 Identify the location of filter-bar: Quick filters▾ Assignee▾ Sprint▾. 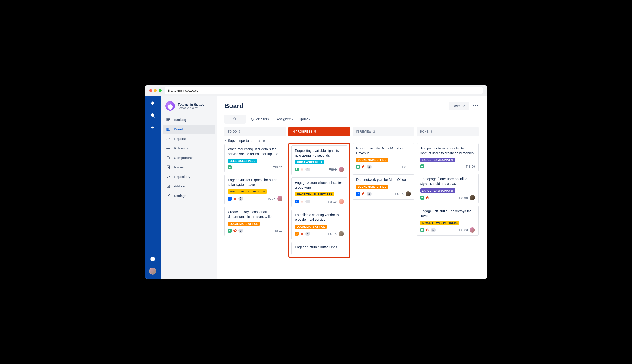
(352, 119).